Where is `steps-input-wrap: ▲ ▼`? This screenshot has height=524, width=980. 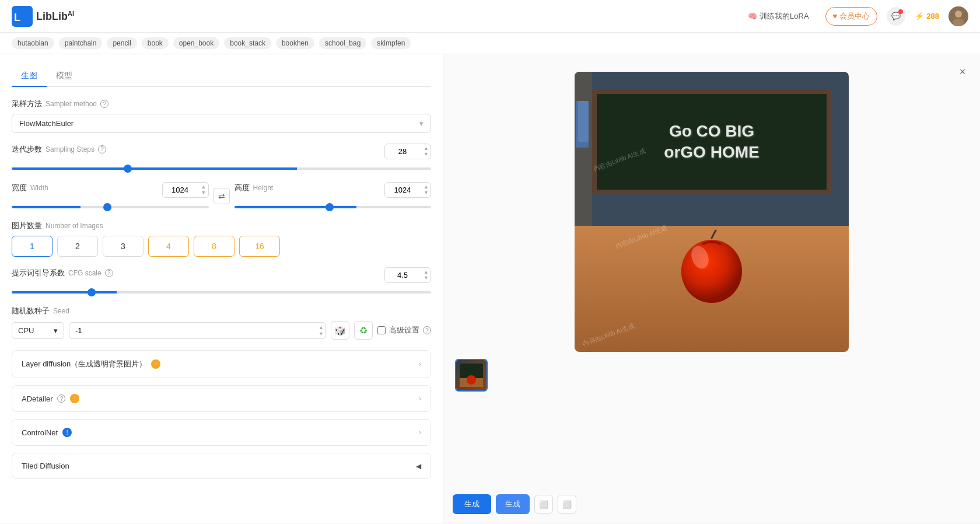 steps-input-wrap: ▲ ▼ is located at coordinates (408, 152).